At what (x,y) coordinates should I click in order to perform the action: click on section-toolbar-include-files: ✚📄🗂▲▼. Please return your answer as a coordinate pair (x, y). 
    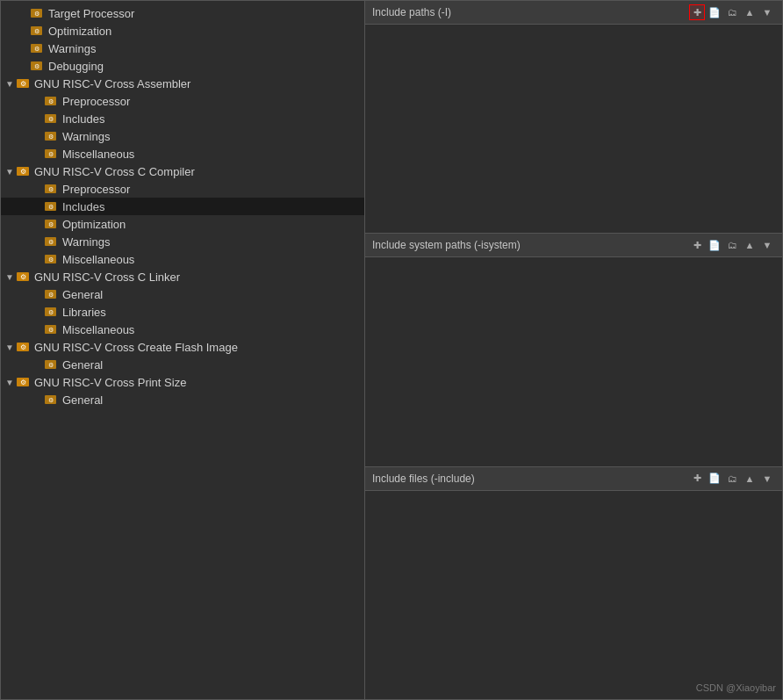
    Looking at the image, I should click on (732, 479).